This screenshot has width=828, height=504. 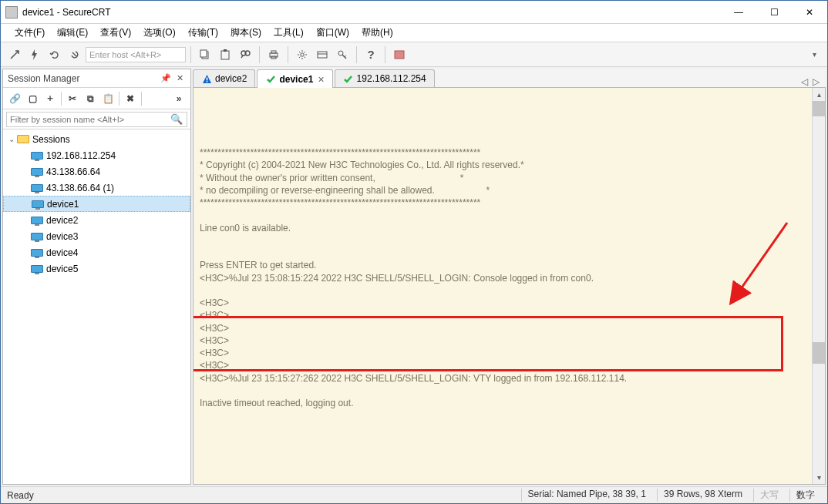 What do you see at coordinates (180, 79) in the screenshot?
I see `panel-close-icon: ✕` at bounding box center [180, 79].